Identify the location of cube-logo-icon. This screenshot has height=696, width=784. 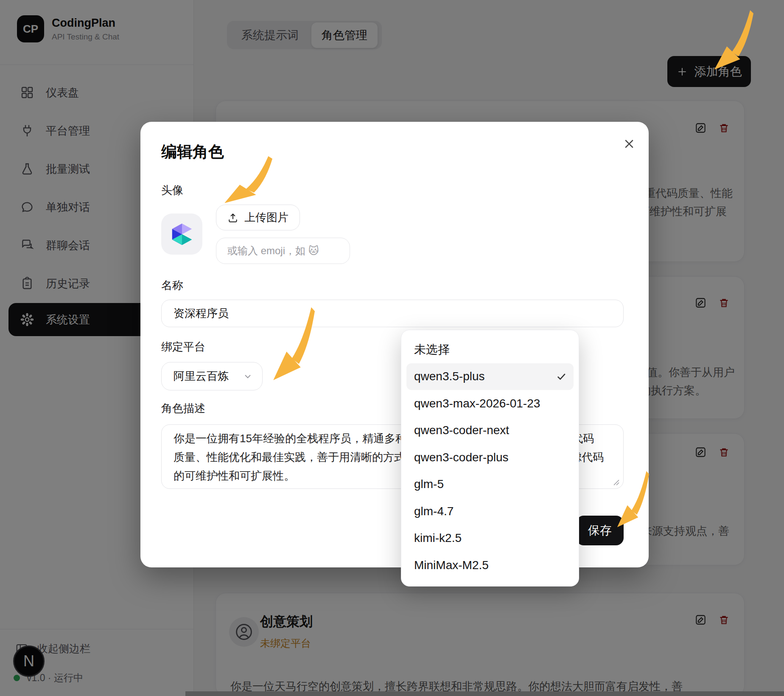
(182, 234).